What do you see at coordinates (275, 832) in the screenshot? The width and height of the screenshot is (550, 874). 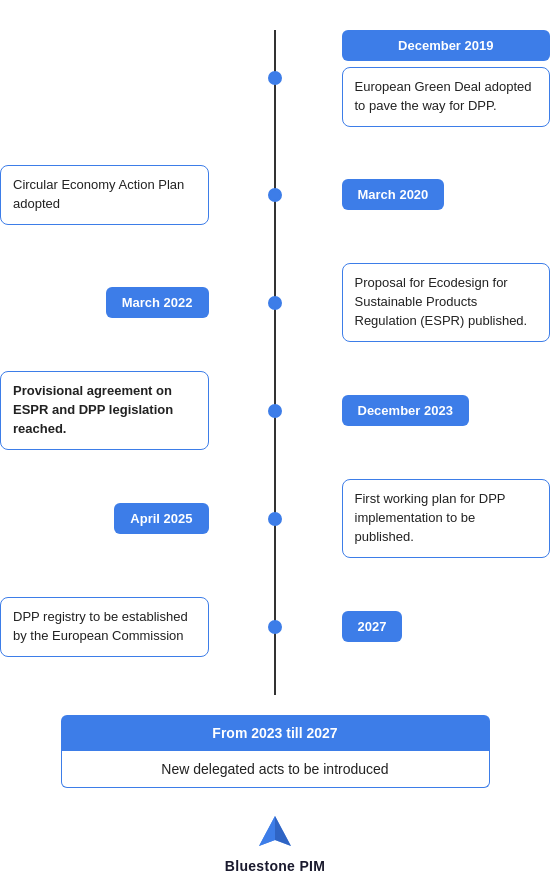 I see `logo-icon` at bounding box center [275, 832].